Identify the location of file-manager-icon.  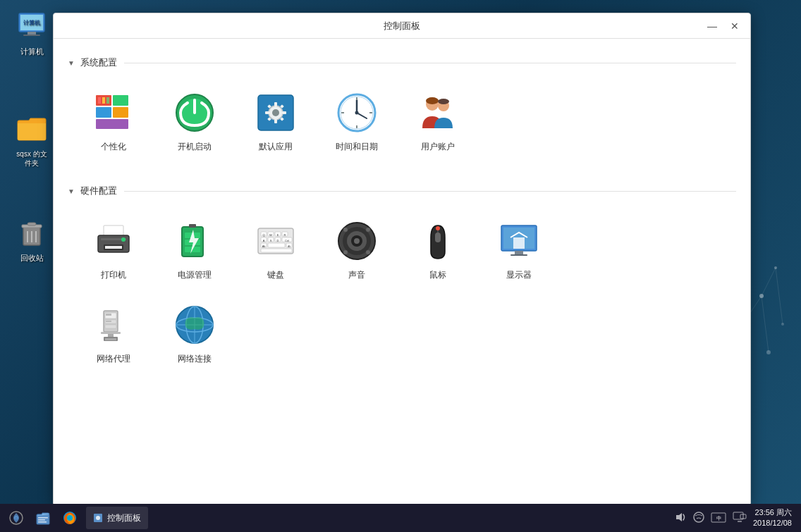
(43, 518).